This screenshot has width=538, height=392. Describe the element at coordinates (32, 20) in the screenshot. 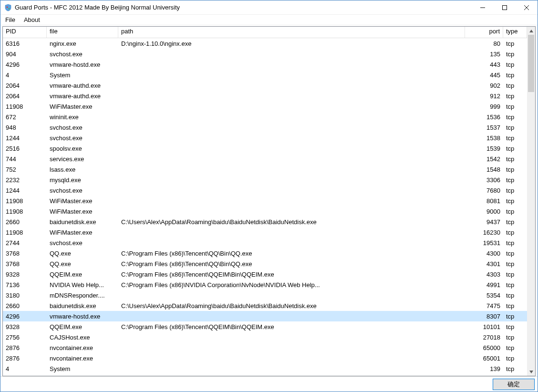

I see `menu-about: About` at that location.